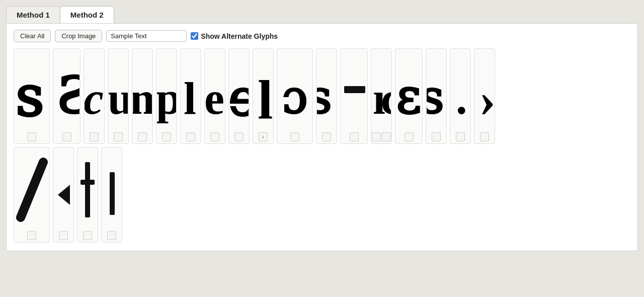  Describe the element at coordinates (118, 96) in the screenshot. I see `glyph-card: u` at that location.